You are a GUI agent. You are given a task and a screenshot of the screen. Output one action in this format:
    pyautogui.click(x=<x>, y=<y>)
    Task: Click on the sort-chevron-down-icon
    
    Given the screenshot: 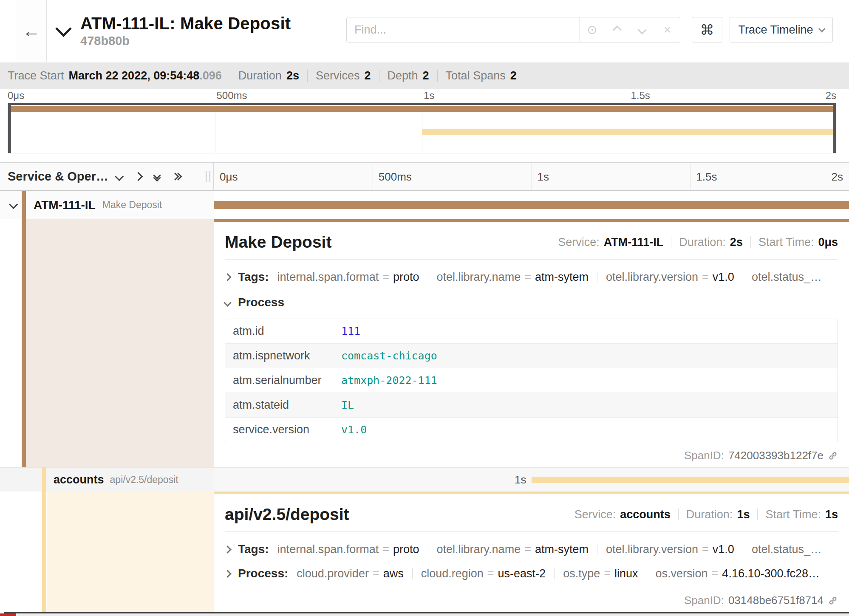 What is the action you would take?
    pyautogui.click(x=119, y=177)
    